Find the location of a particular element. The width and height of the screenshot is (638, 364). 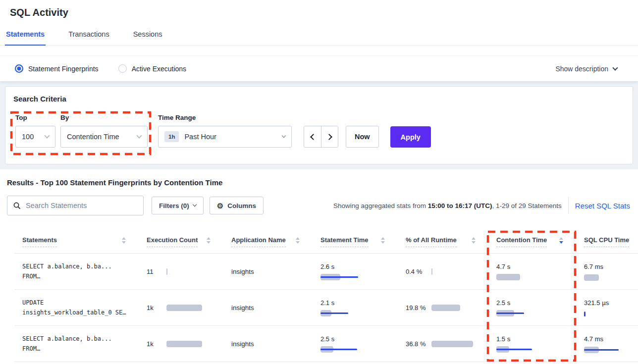

next-time-button is located at coordinates (329, 137).